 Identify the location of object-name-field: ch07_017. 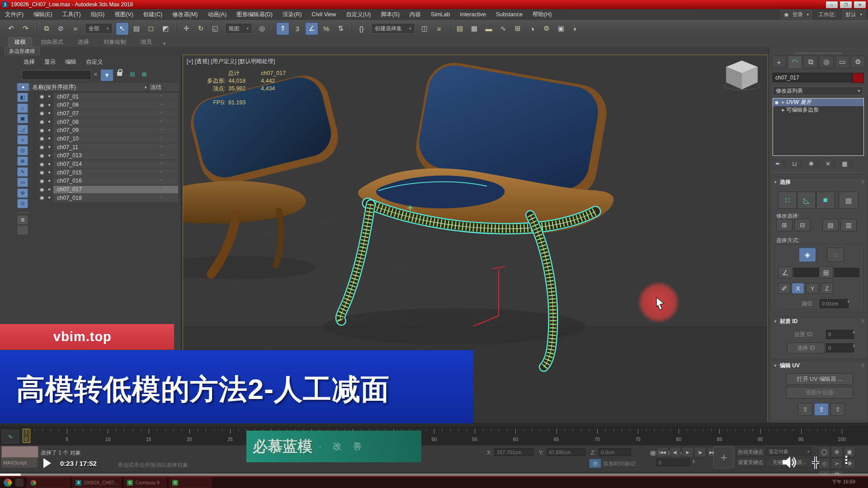
(812, 78).